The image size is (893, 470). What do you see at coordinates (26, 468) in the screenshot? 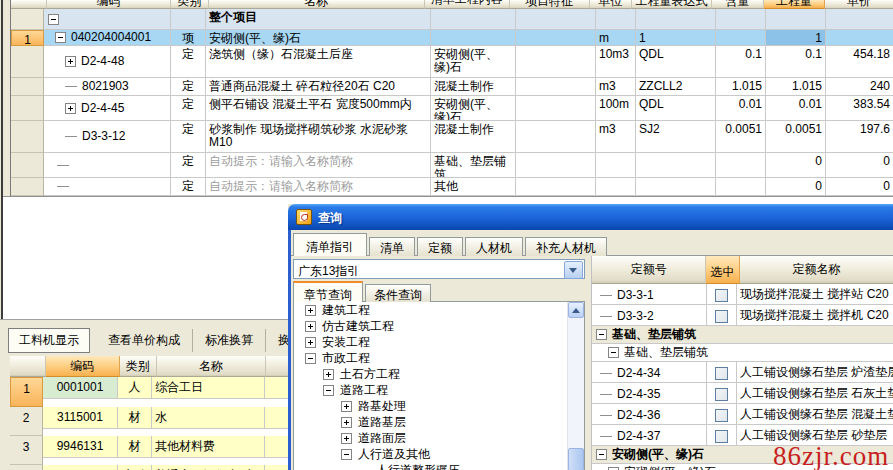
I see `row-number: 4` at bounding box center [26, 468].